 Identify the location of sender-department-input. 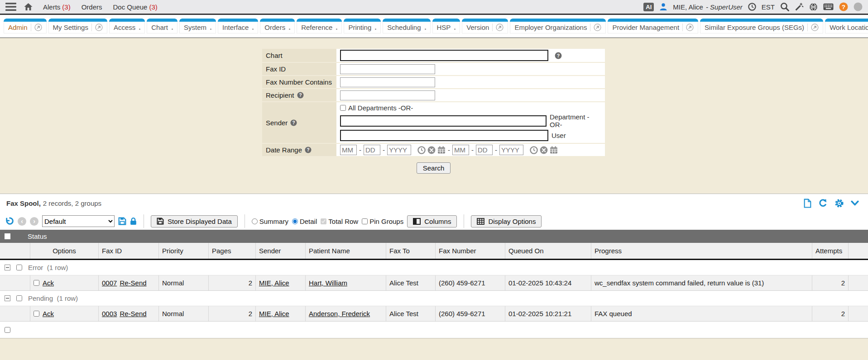
(443, 121).